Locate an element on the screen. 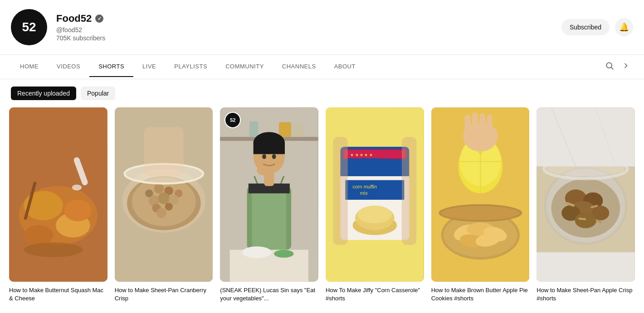 This screenshot has width=644, height=313. bell-icon: 🔔 is located at coordinates (624, 27).